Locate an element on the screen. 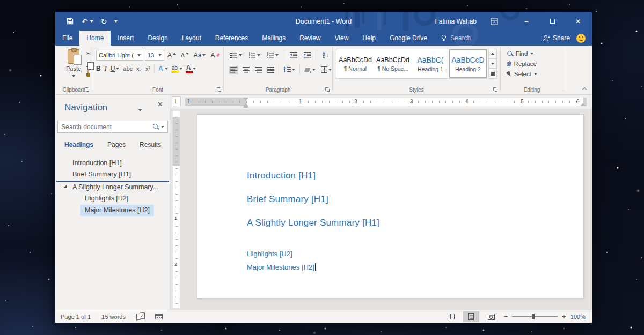 This screenshot has width=644, height=335. tell-me-search: Search is located at coordinates (456, 38).